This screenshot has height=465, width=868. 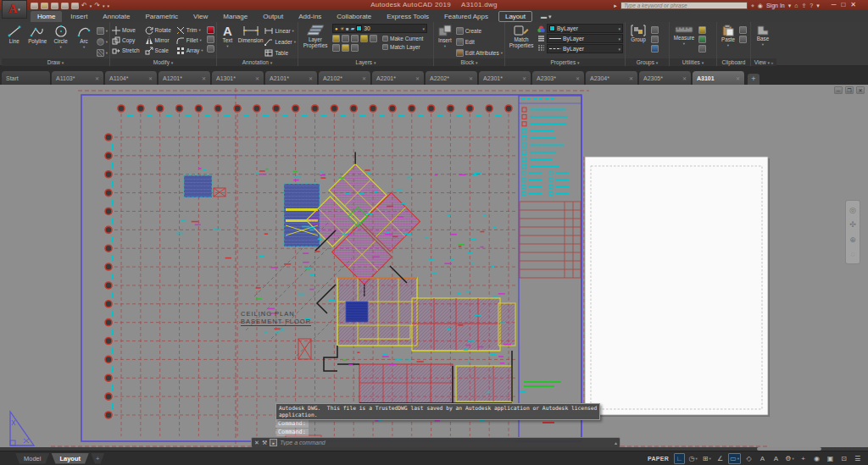 What do you see at coordinates (37, 34) in the screenshot?
I see `polyline-button: Polyline` at bounding box center [37, 34].